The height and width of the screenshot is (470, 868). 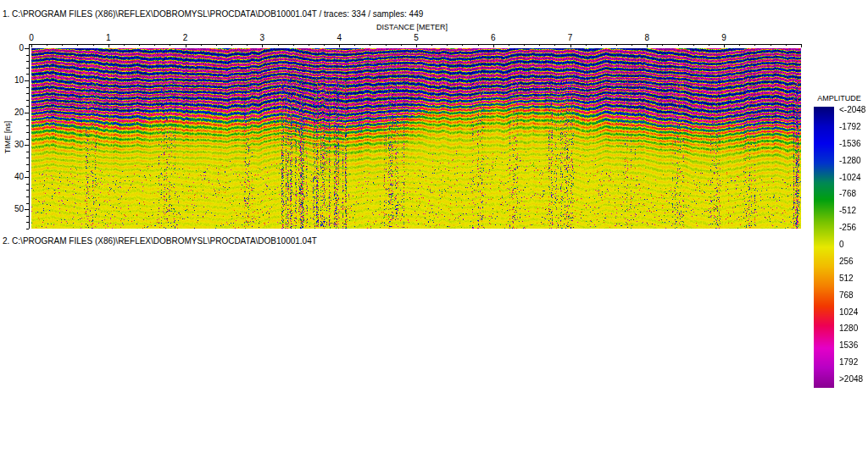 I want to click on x-axis-line, so click(x=415, y=44).